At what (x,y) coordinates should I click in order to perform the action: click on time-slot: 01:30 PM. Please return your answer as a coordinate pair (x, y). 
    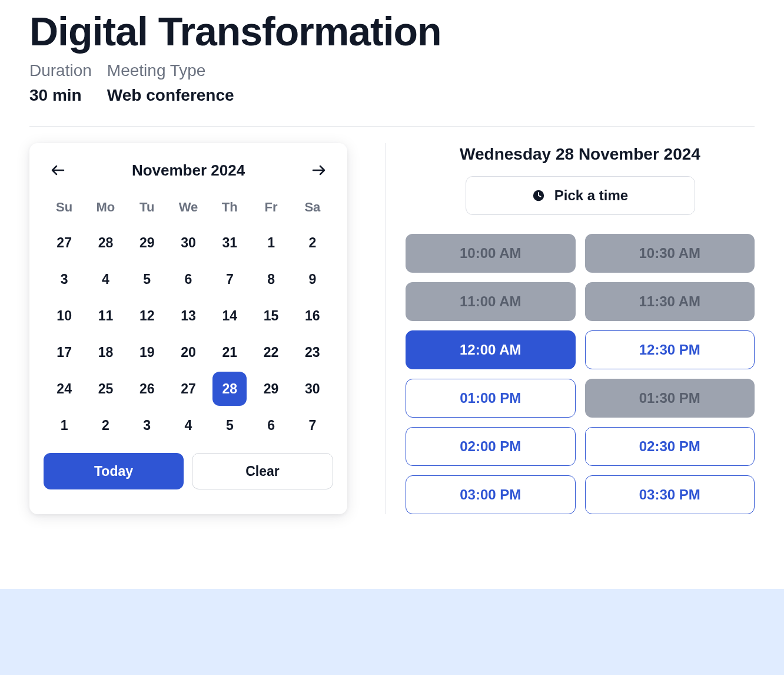
    Looking at the image, I should click on (670, 398).